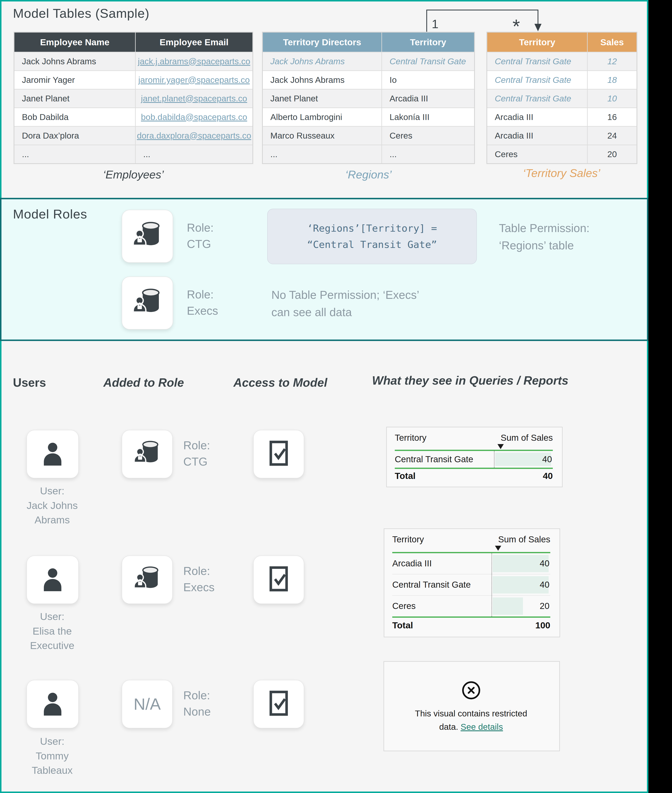  I want to click on role-execs-card, so click(147, 303).